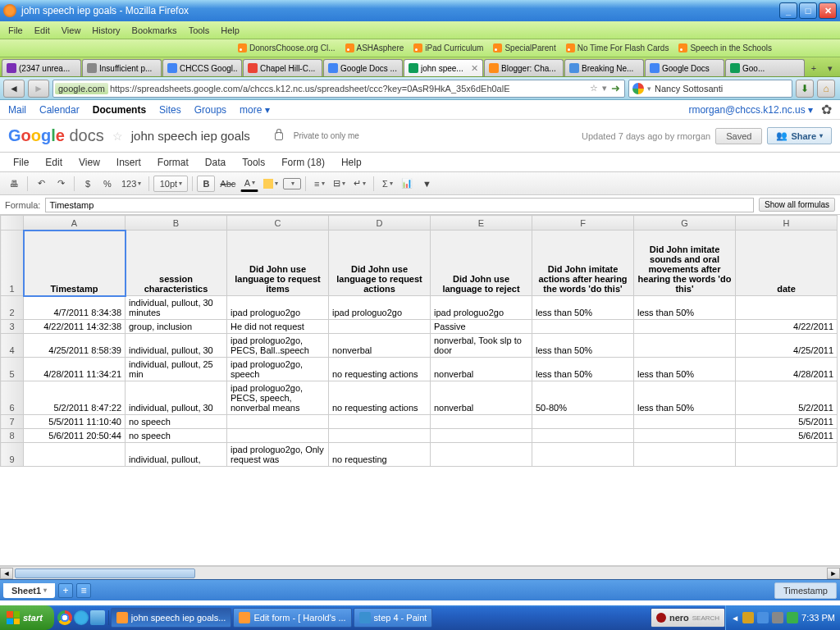 The width and height of the screenshot is (840, 630). Describe the element at coordinates (190, 136) in the screenshot. I see `document-title: john speech iep goals` at that location.